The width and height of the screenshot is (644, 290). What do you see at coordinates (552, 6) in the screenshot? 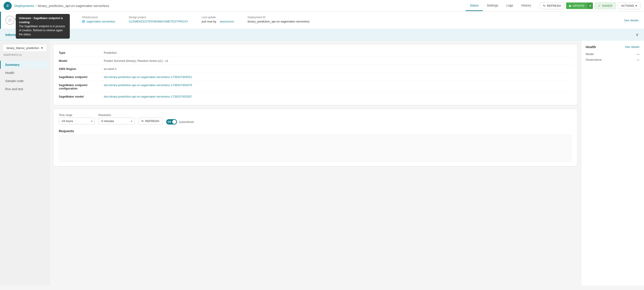
I see `refresh-button: ↻ REFRESH` at bounding box center [552, 6].